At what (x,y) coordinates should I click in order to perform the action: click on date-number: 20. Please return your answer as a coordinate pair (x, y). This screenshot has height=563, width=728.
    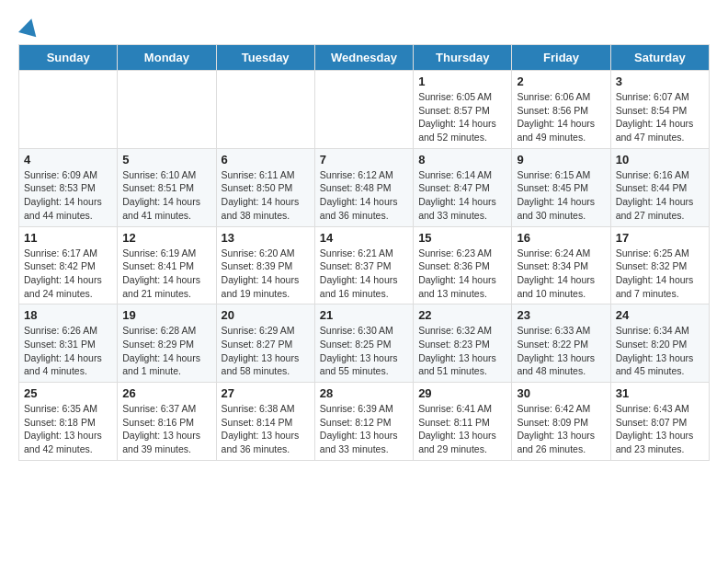
    Looking at the image, I should click on (266, 315).